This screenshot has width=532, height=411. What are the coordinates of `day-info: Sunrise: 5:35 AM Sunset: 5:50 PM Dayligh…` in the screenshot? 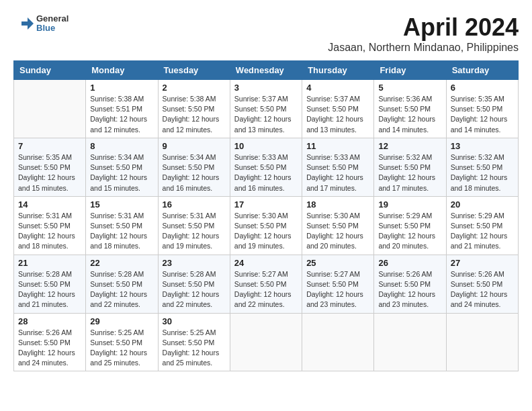 It's located at (50, 173).